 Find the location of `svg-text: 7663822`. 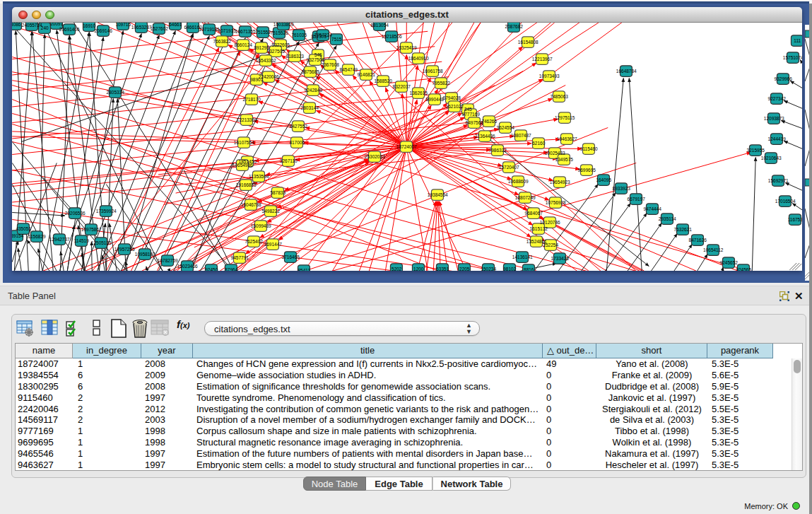

svg-text: 7663822 is located at coordinates (223, 41).